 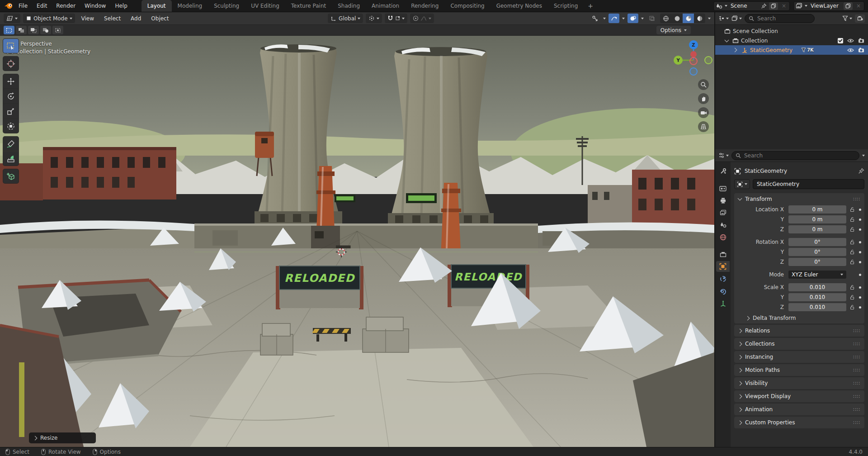 What do you see at coordinates (737, 18) in the screenshot?
I see `outliner-display-mode` at bounding box center [737, 18].